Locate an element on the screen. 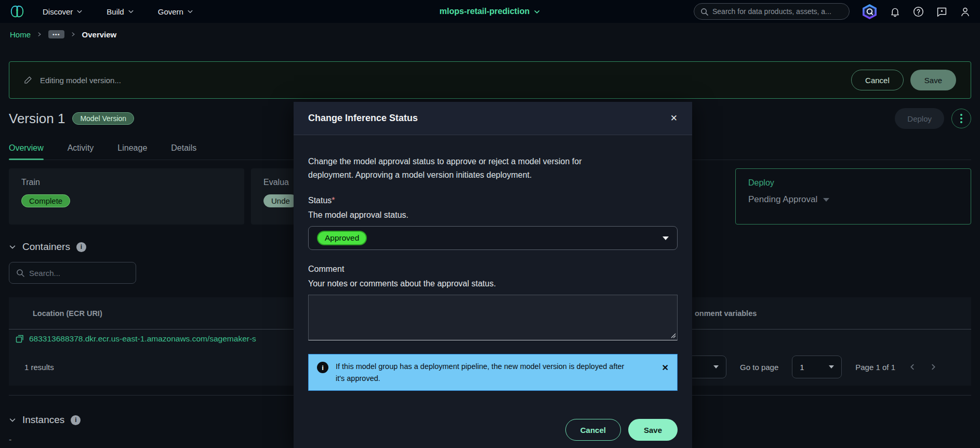 This screenshot has width=980, height=448. tab-lineage: Lineage is located at coordinates (132, 152).